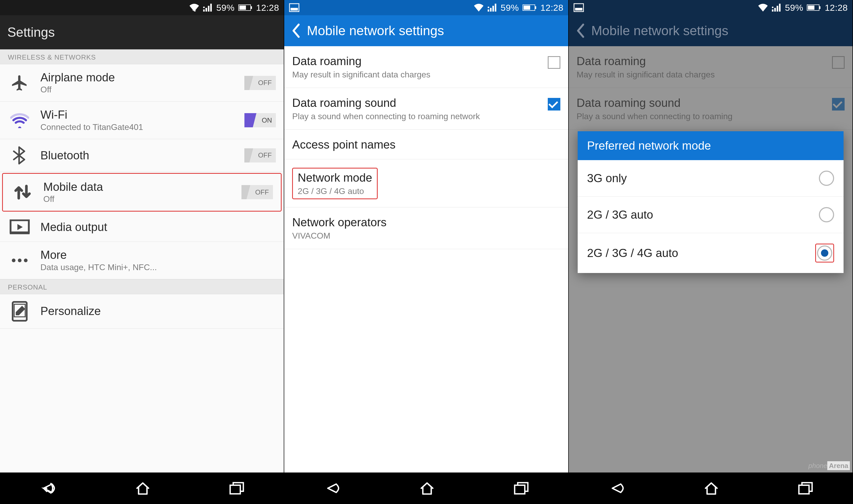  Describe the element at coordinates (142, 192) in the screenshot. I see `row-mobile-data: Mobile data Off OFF` at that location.